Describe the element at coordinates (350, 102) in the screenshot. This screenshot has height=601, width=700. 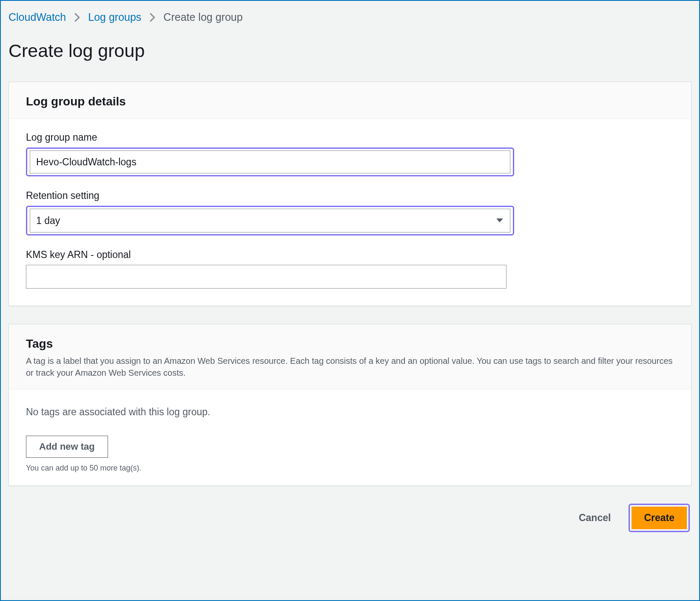
I see `details-heading: Log group details` at that location.